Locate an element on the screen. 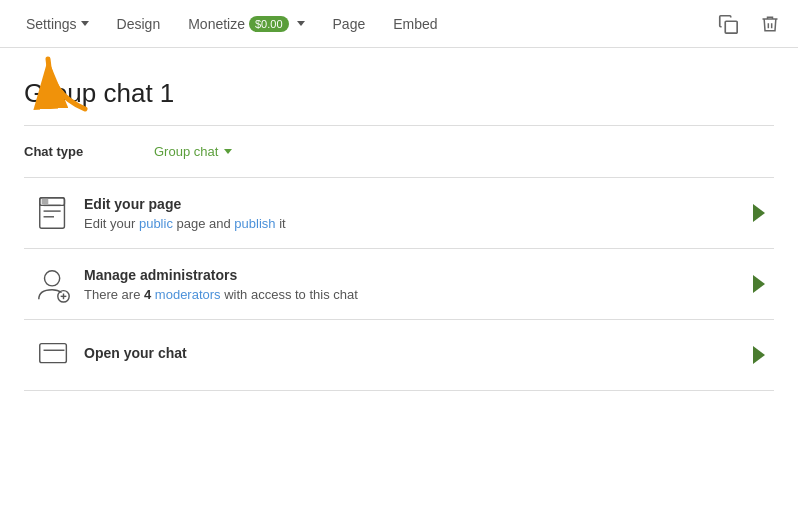 This screenshot has height=522, width=798. publish-link: publish is located at coordinates (254, 224).